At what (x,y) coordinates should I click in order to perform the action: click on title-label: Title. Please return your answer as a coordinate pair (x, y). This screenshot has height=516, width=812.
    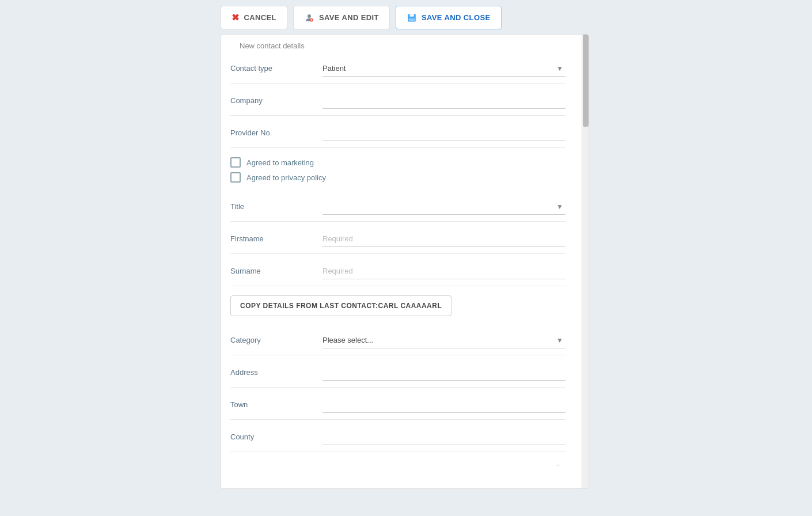
    Looking at the image, I should click on (276, 206).